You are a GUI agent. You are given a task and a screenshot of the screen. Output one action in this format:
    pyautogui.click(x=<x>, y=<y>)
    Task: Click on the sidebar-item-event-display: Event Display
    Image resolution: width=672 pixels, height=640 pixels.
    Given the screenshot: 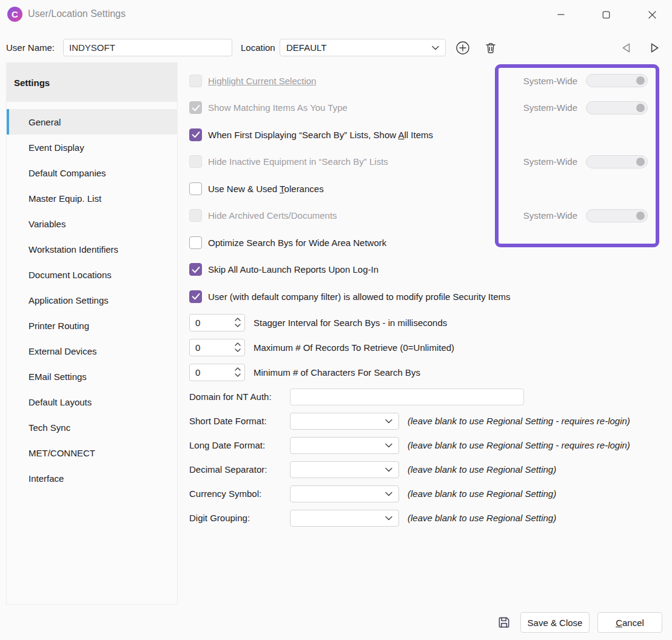 What is the action you would take?
    pyautogui.click(x=92, y=147)
    